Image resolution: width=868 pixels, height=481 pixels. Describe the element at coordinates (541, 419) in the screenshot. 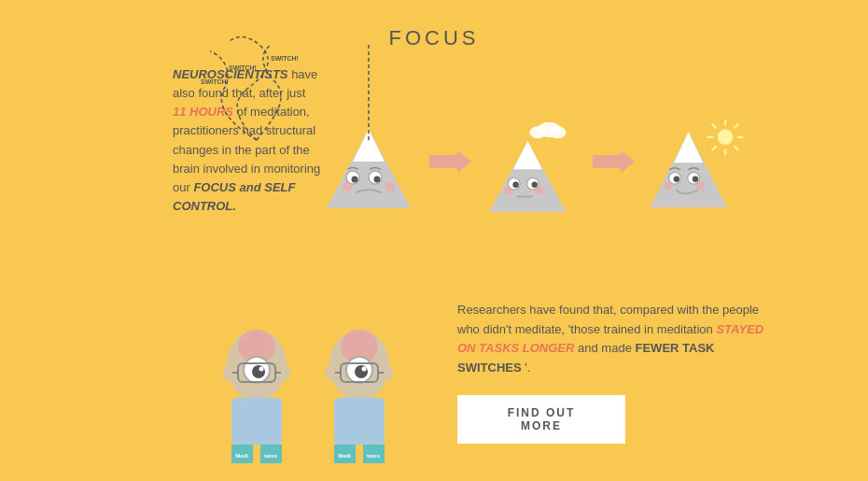

I see `find-out-more-button: FIND OUT MORE` at that location.